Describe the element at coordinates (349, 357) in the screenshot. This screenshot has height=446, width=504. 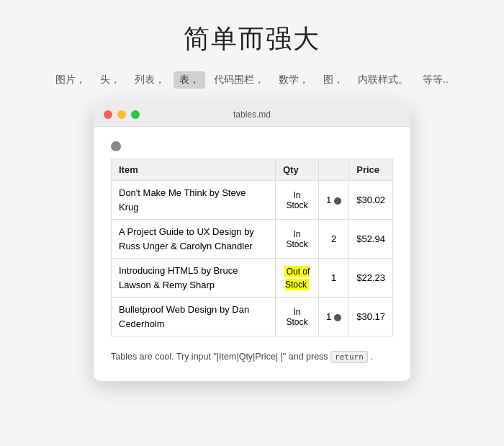
I see `return-key-badge: return` at that location.